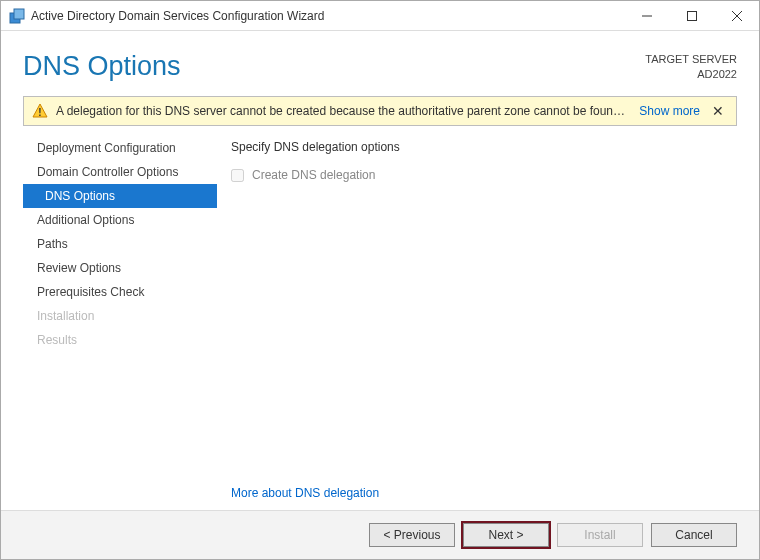 This screenshot has width=760, height=560. I want to click on sidebar-item: Additional Options, so click(120, 220).